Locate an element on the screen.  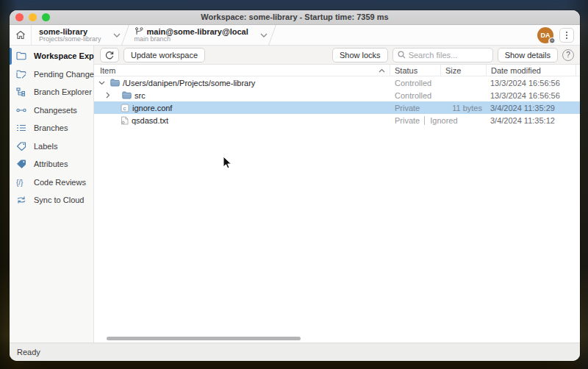
title-bar: Workspace: some-library - Startup time: … is located at coordinates (295, 18).